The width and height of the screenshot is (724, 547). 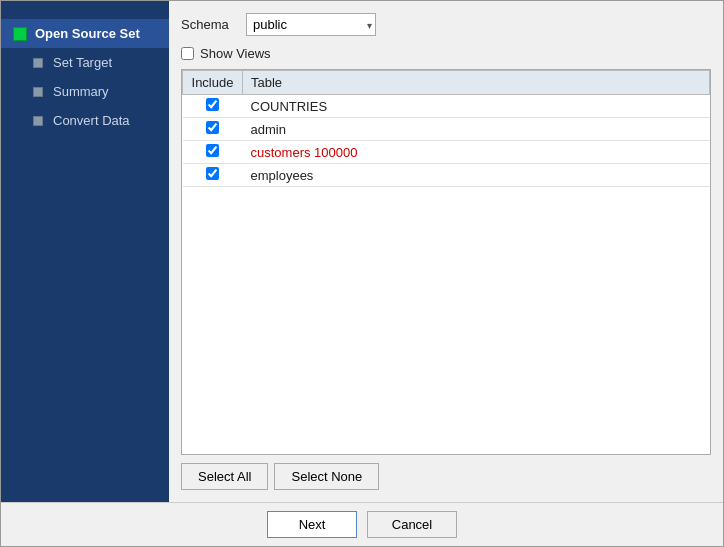 I want to click on schema-select: public private dbo, so click(x=311, y=24).